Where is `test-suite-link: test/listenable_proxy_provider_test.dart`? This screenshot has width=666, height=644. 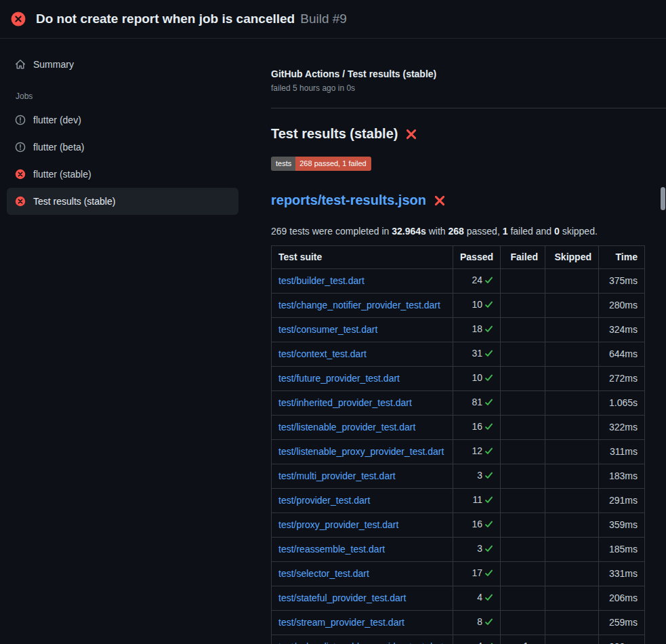 test-suite-link: test/listenable_proxy_provider_test.dart is located at coordinates (361, 451).